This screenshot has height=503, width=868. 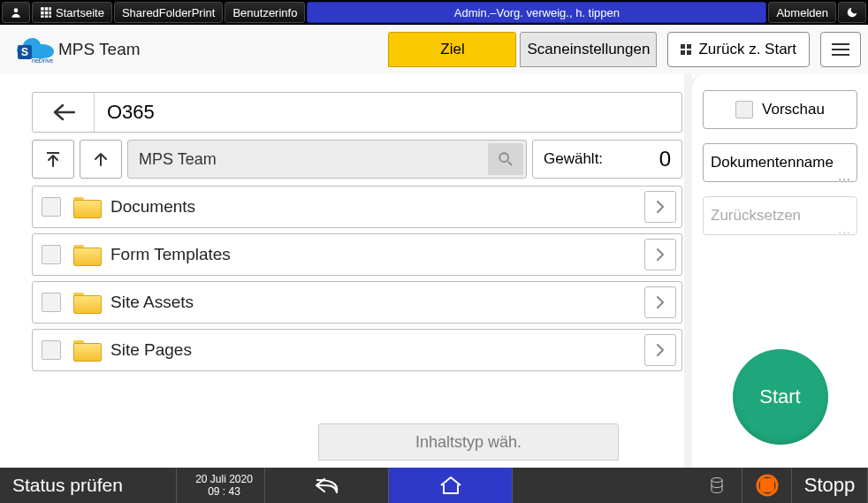 I want to click on search-value: MPS Team, so click(x=308, y=159).